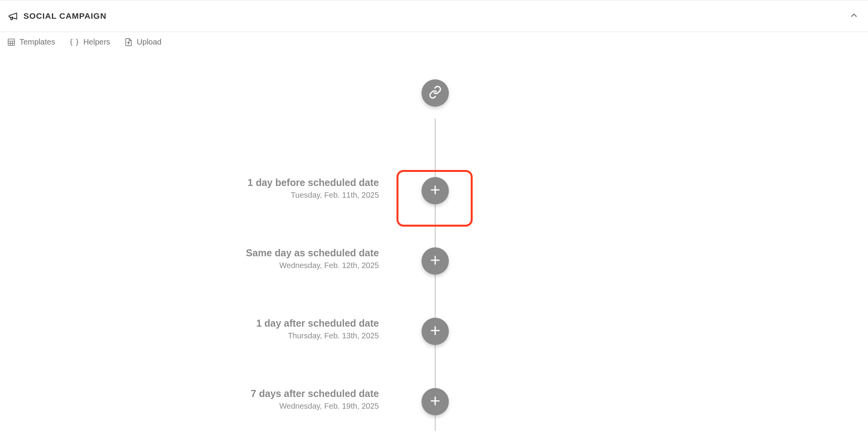 Image resolution: width=868 pixels, height=447 pixels. I want to click on timeline-row-title: 1 day before scheduled date, so click(266, 183).